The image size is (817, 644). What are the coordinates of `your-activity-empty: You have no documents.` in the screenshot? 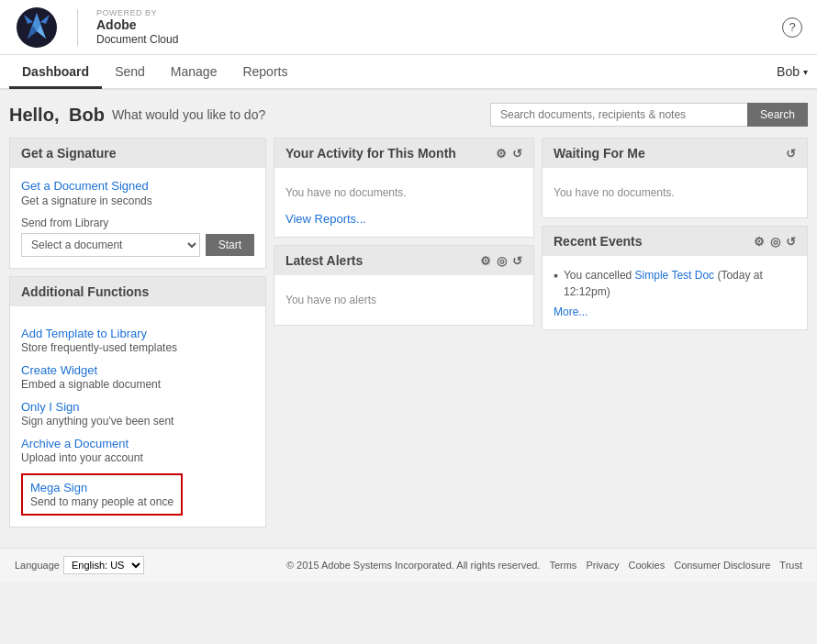 It's located at (404, 193).